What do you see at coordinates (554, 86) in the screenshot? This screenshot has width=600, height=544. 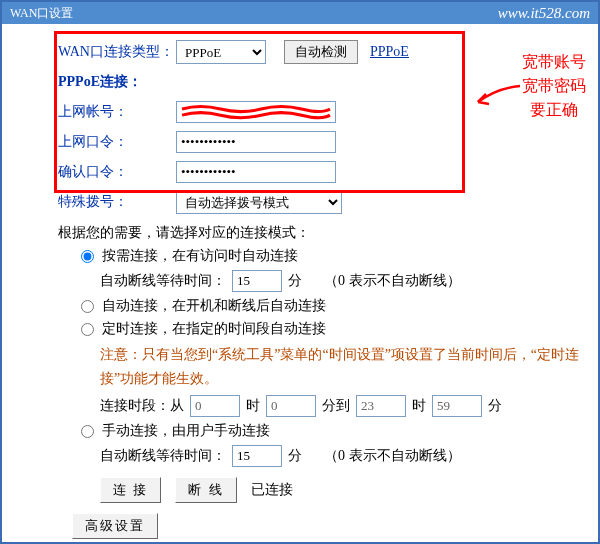 I see `annotation-line2: 宽带密码` at bounding box center [554, 86].